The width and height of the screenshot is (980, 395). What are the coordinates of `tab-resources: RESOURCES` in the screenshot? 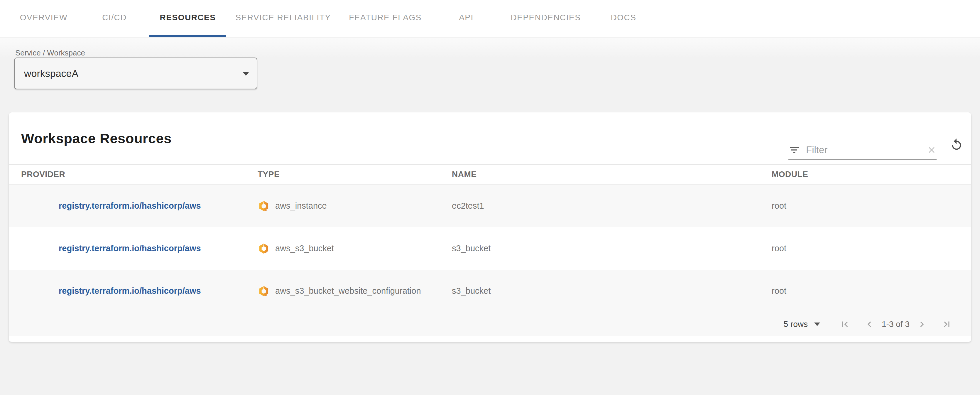 It's located at (188, 18).